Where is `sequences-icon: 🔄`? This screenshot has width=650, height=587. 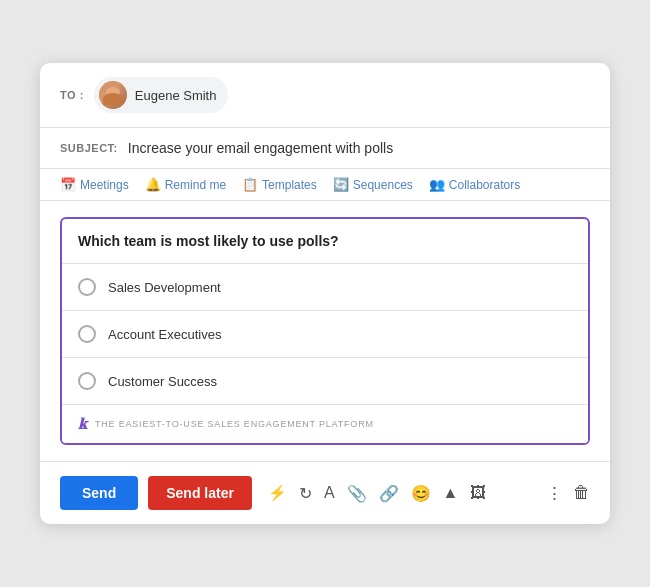
sequences-icon: 🔄 is located at coordinates (341, 184).